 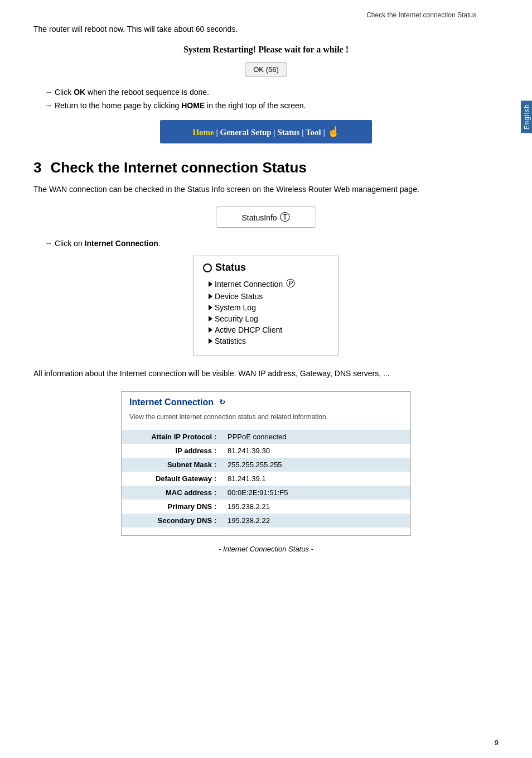 What do you see at coordinates (422, 15) in the screenshot?
I see `header-label: Check the Internet connection Status` at bounding box center [422, 15].